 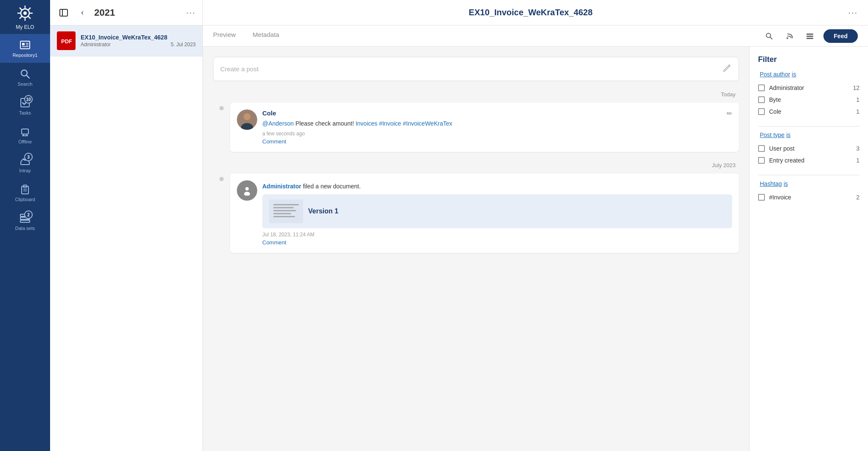 What do you see at coordinates (28, 99) in the screenshot?
I see `tasks-badge: 10` at bounding box center [28, 99].